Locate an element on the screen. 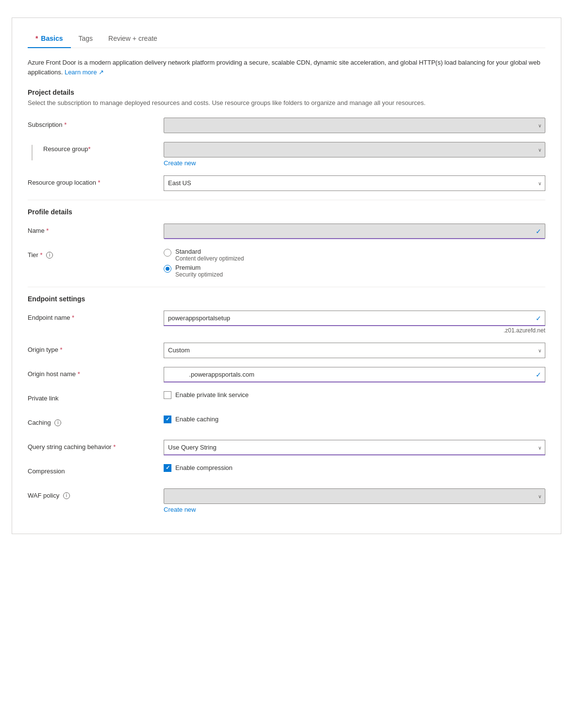 This screenshot has height=728, width=573. private-link-checkbox is located at coordinates (168, 395).